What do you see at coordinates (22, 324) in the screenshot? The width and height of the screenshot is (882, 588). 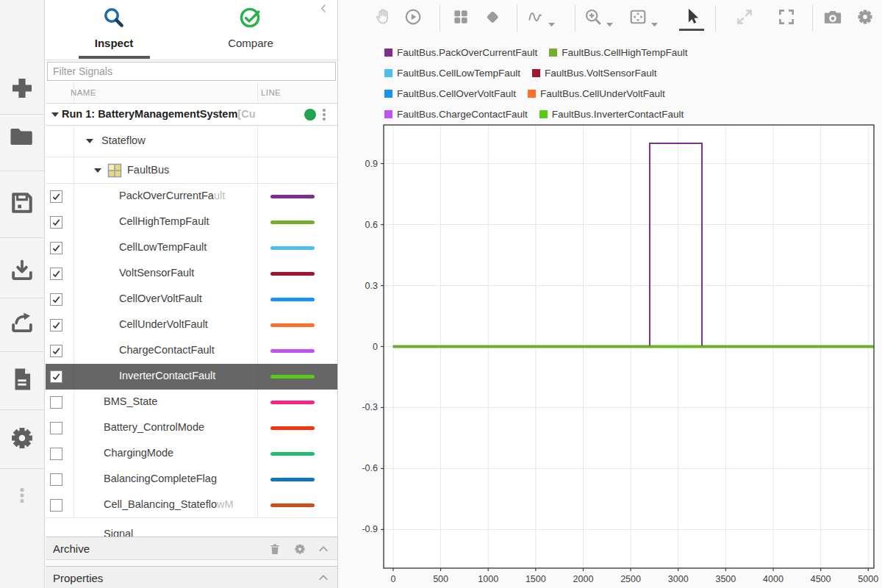 I see `export-button` at bounding box center [22, 324].